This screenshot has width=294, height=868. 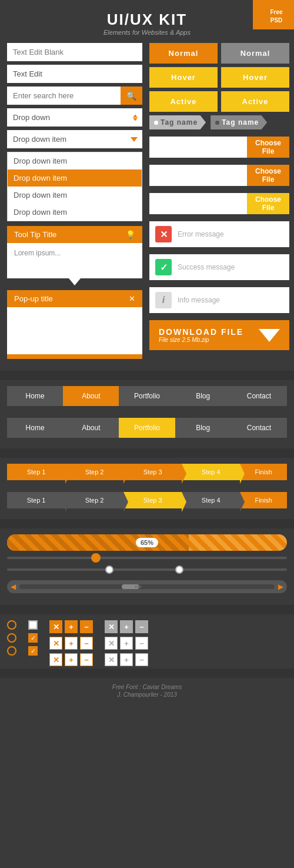 What do you see at coordinates (183, 78) in the screenshot?
I see `hover-button-1: Hover` at bounding box center [183, 78].